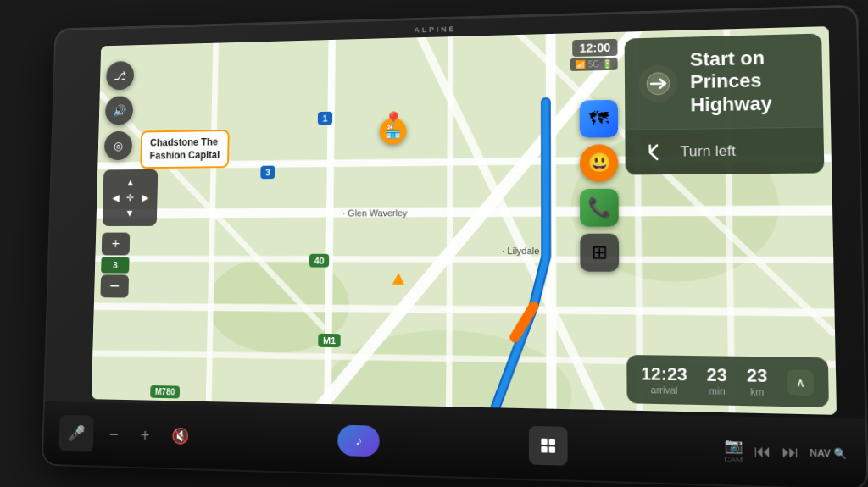  Describe the element at coordinates (181, 435) in the screenshot. I see `mute-button: 🔇` at that location.